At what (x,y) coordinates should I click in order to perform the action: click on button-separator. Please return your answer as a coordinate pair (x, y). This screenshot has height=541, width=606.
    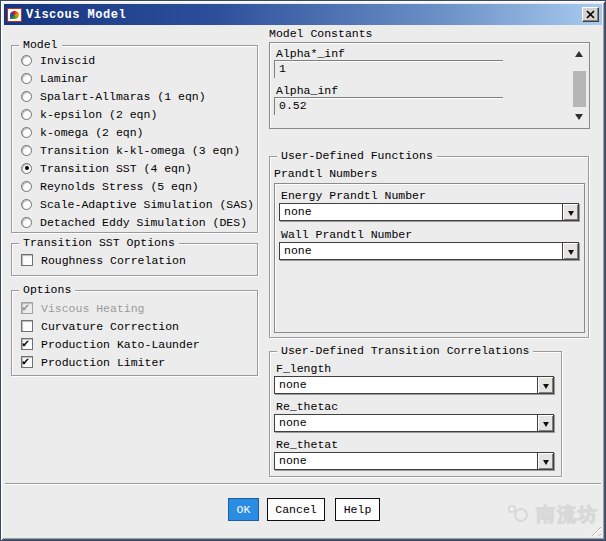
    Looking at the image, I should click on (303, 484).